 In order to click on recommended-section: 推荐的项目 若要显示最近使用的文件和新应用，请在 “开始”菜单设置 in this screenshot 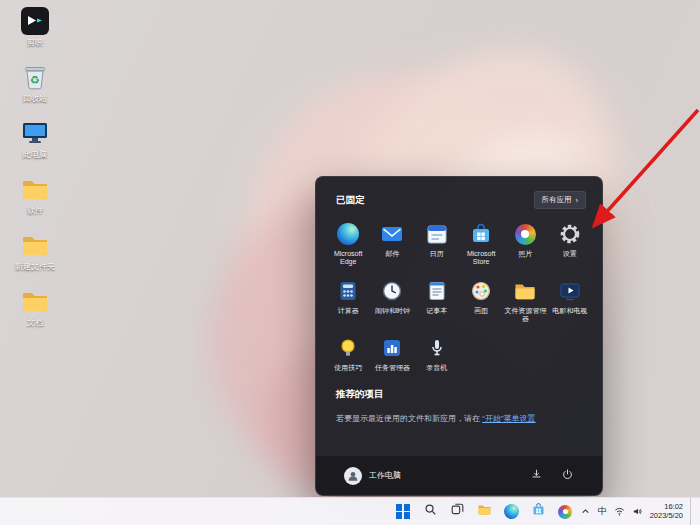, I will do `click(459, 406)`.